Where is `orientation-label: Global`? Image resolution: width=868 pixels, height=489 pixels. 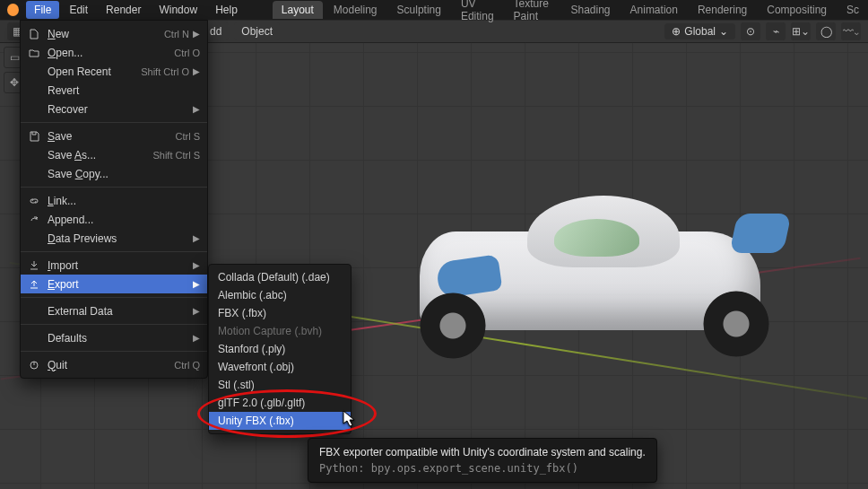 orientation-label: Global is located at coordinates (699, 31).